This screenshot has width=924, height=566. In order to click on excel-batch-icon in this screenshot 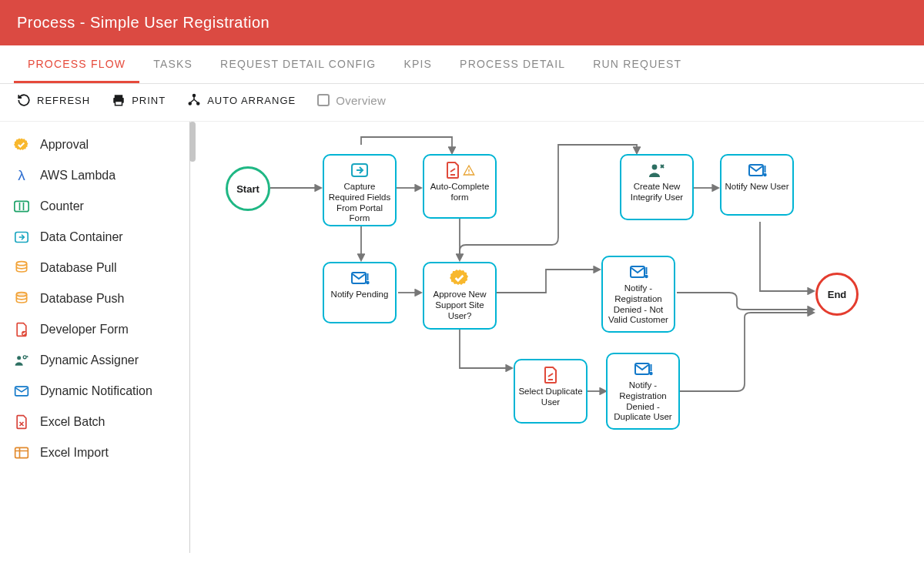, I will do `click(22, 422)`.